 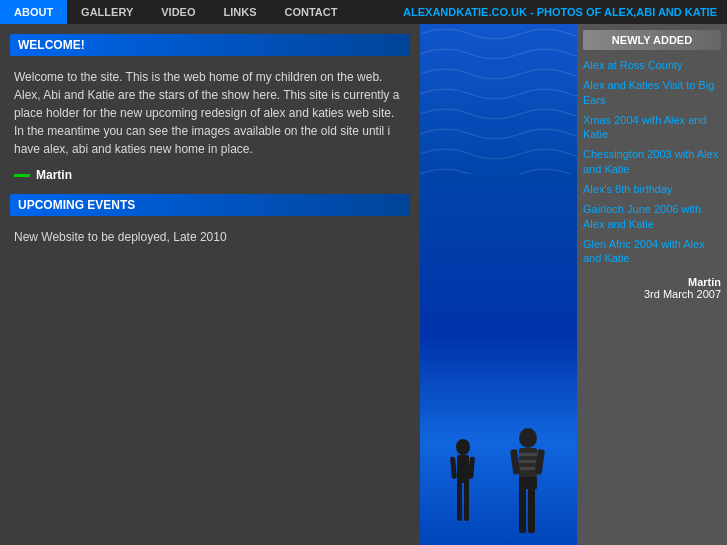 What do you see at coordinates (652, 252) in the screenshot?
I see `list-item: Glen Afric 2004 with Alex and Katie` at bounding box center [652, 252].